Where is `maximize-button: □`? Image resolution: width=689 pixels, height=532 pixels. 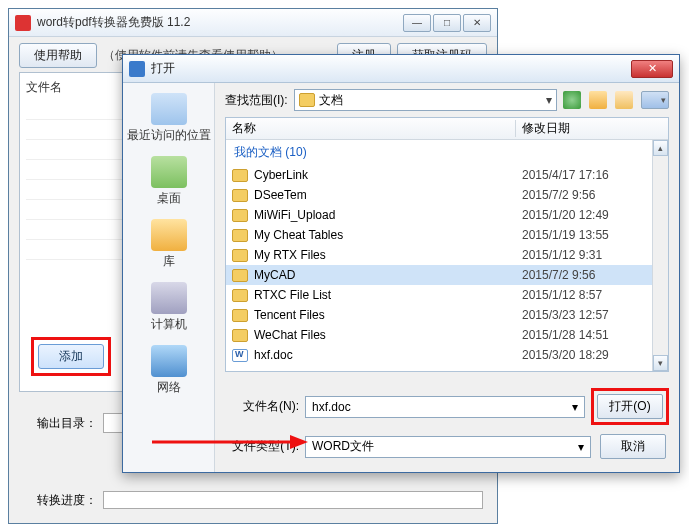
maximize-button: □ is located at coordinates (447, 23).